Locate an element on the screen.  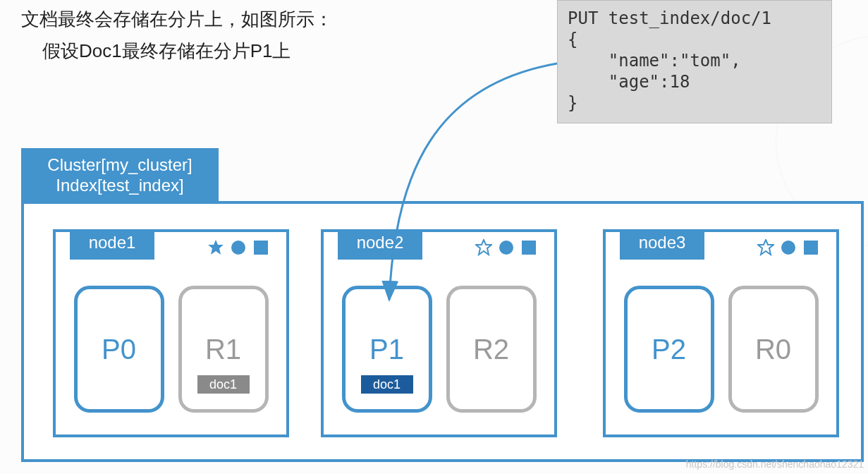
index-name: Index[test_index] is located at coordinates (120, 186).